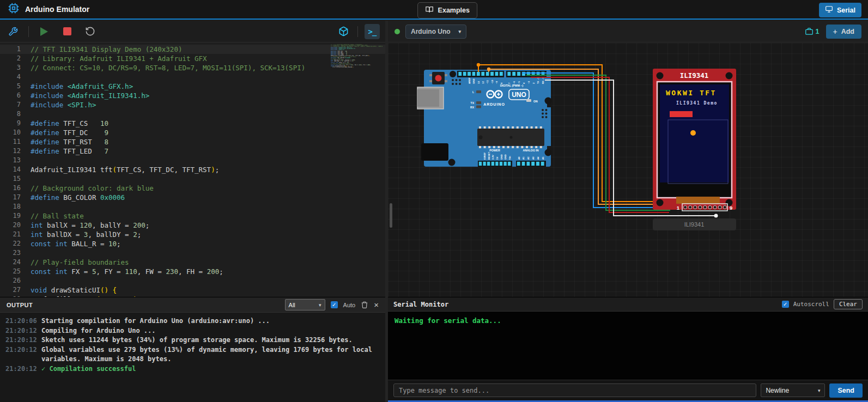 This screenshot has width=868, height=402. What do you see at coordinates (429, 10) in the screenshot?
I see `book-icon` at bounding box center [429, 10].